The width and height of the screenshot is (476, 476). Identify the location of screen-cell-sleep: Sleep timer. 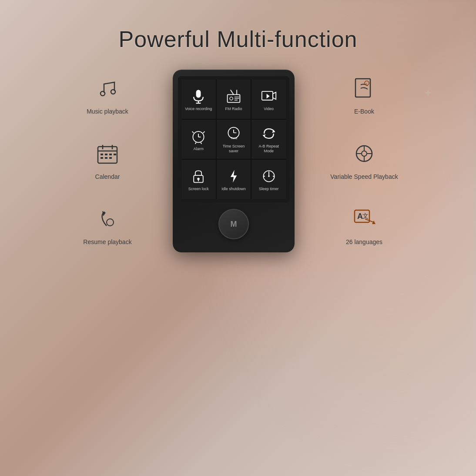
(269, 179).